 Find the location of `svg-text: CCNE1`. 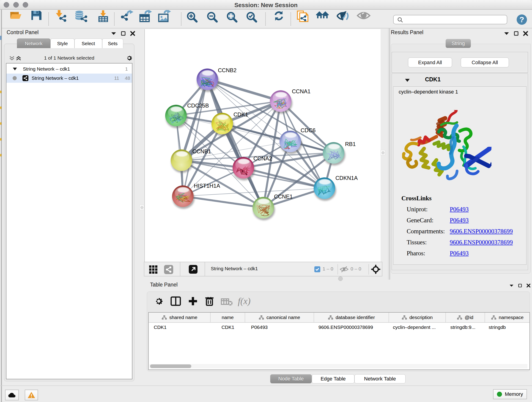

svg-text: CCNE1 is located at coordinates (283, 197).